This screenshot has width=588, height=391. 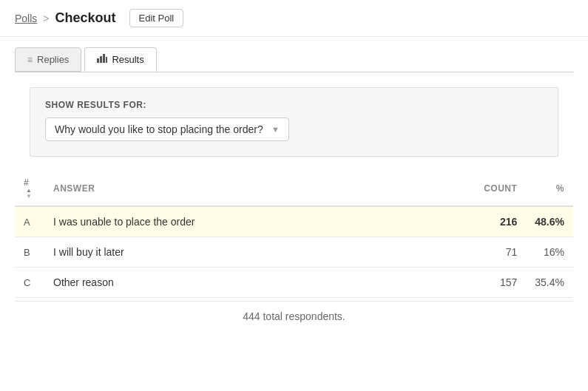 What do you see at coordinates (294, 253) in the screenshot?
I see `table-row: B I will buy it later 71 16%` at bounding box center [294, 253].